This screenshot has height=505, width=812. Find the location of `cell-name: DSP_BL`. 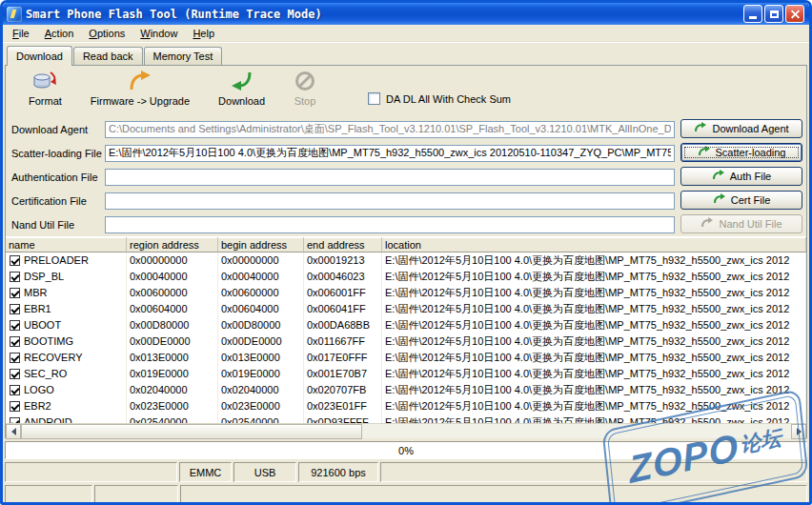

cell-name: DSP_BL is located at coordinates (44, 276).